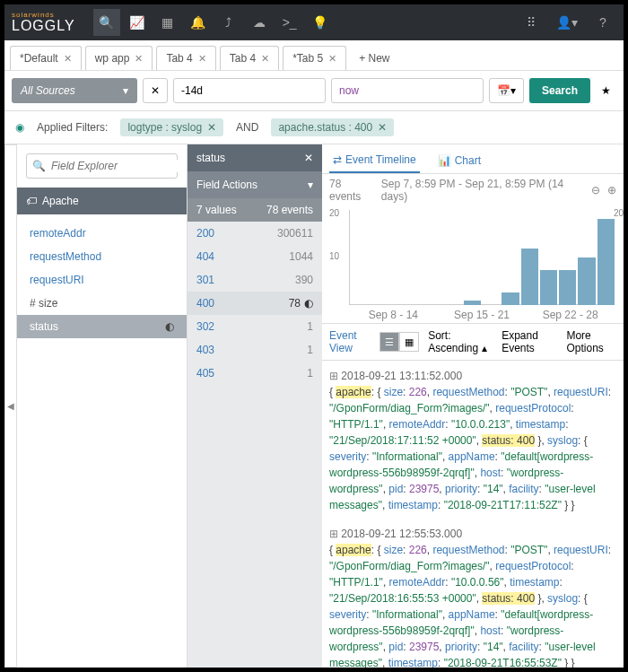  I want to click on zoom-out-icon: ⊖, so click(596, 190).